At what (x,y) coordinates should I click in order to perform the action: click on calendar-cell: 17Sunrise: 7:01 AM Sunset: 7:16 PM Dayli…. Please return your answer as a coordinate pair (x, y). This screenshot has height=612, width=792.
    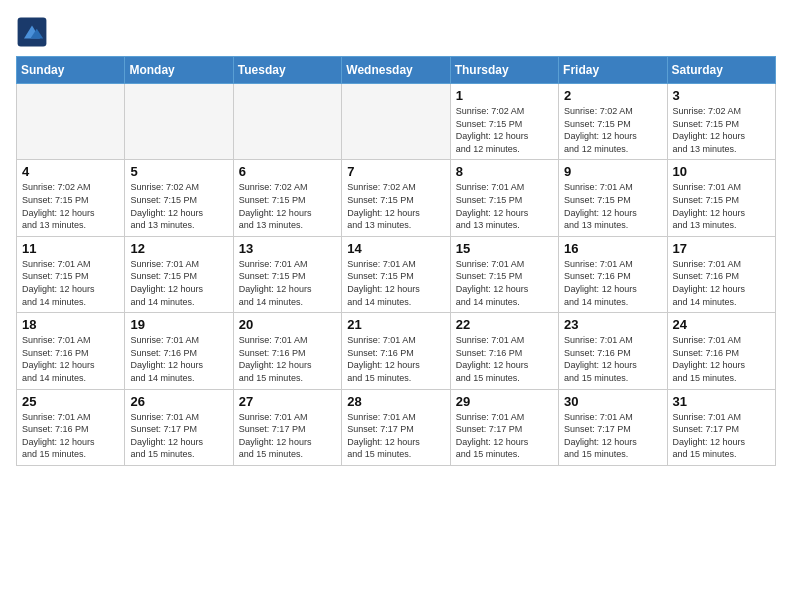
    Looking at the image, I should click on (721, 274).